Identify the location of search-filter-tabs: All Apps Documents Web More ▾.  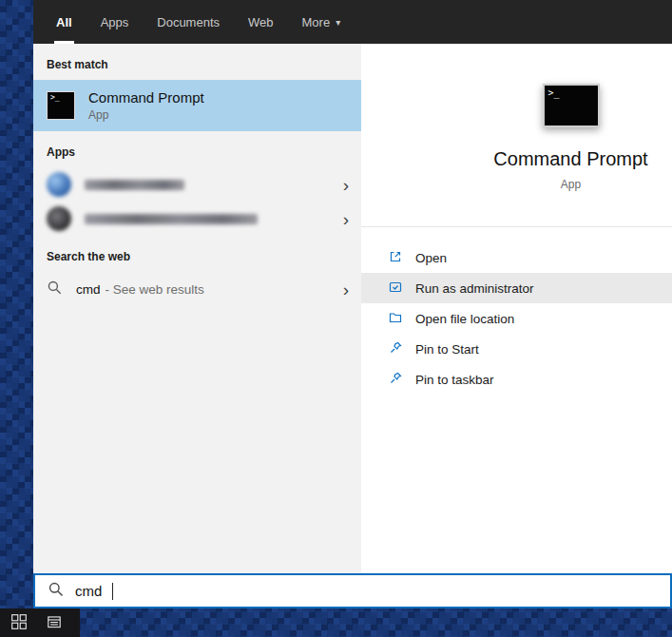
(353, 22).